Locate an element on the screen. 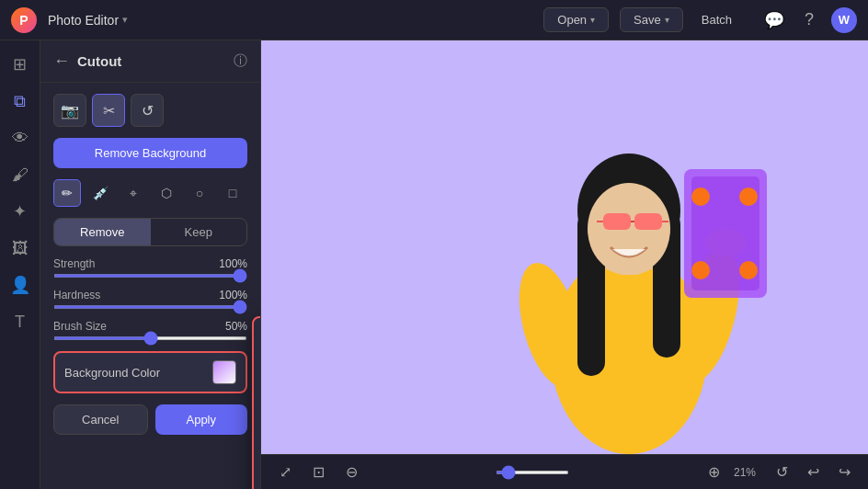  save-chevron-icon: ▾ is located at coordinates (668, 20).